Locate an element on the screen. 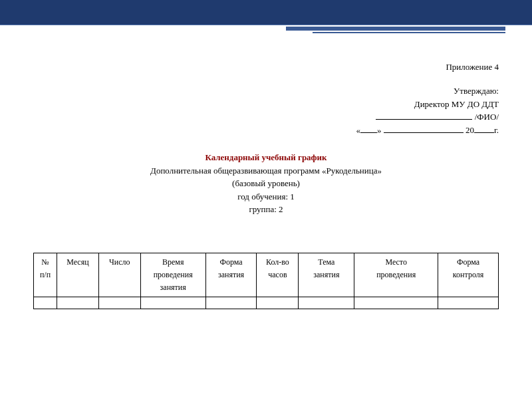 The height and width of the screenshot is (399, 532). h4l2: занятия is located at coordinates (231, 275).